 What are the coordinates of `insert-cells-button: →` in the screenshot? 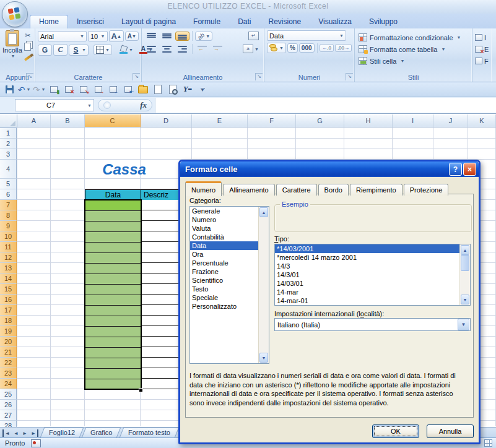 It's located at (98, 90).